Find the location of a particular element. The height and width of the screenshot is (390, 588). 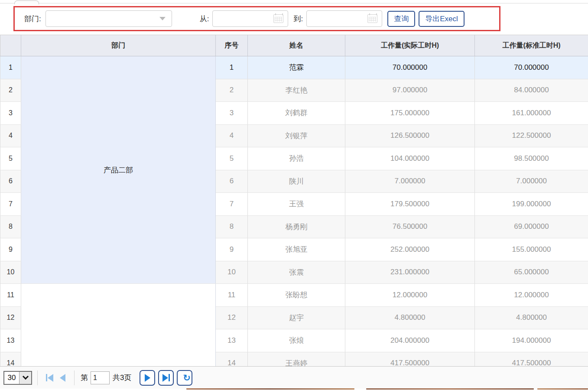

department-select is located at coordinates (109, 19).